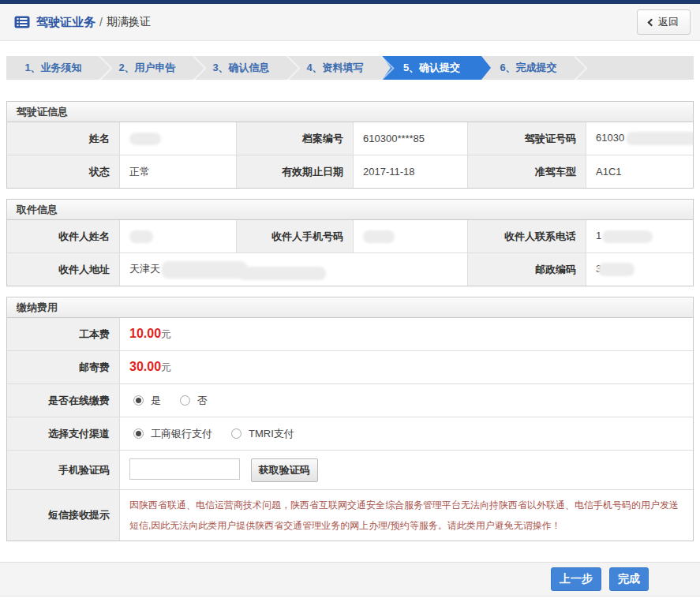 This screenshot has height=606, width=700. What do you see at coordinates (640, 237) in the screenshot?
I see `recipient-phone-value: 1` at bounding box center [640, 237].